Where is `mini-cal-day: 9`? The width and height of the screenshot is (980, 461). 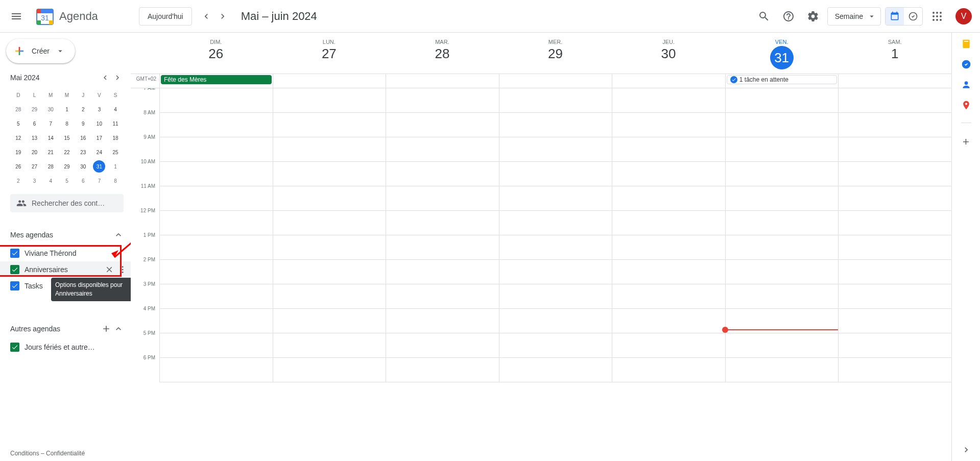 mini-cal-day: 9 is located at coordinates (83, 124).